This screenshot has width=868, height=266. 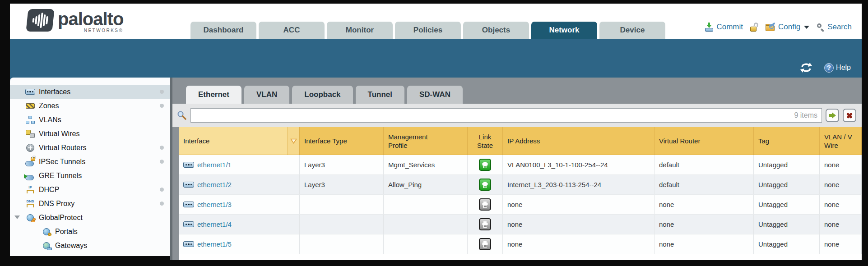 I want to click on column-header-label: Tag, so click(x=786, y=141).